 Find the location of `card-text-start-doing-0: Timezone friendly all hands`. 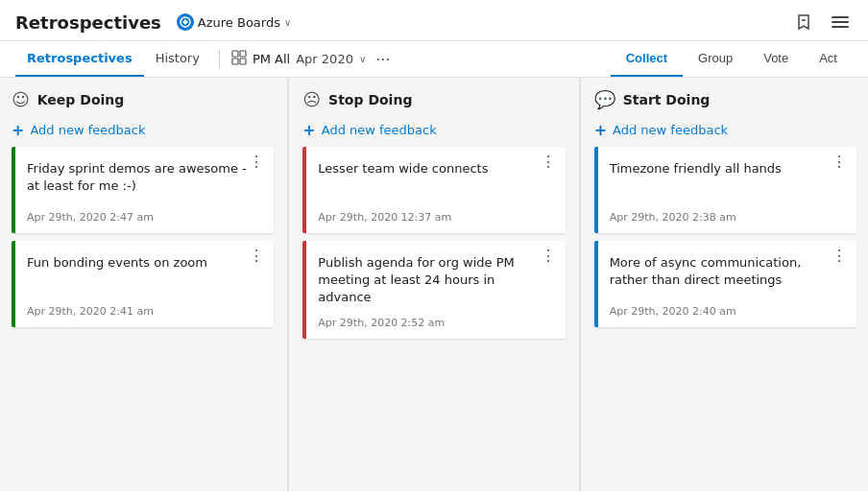

card-text-start-doing-0: Timezone friendly all hands is located at coordinates (728, 169).